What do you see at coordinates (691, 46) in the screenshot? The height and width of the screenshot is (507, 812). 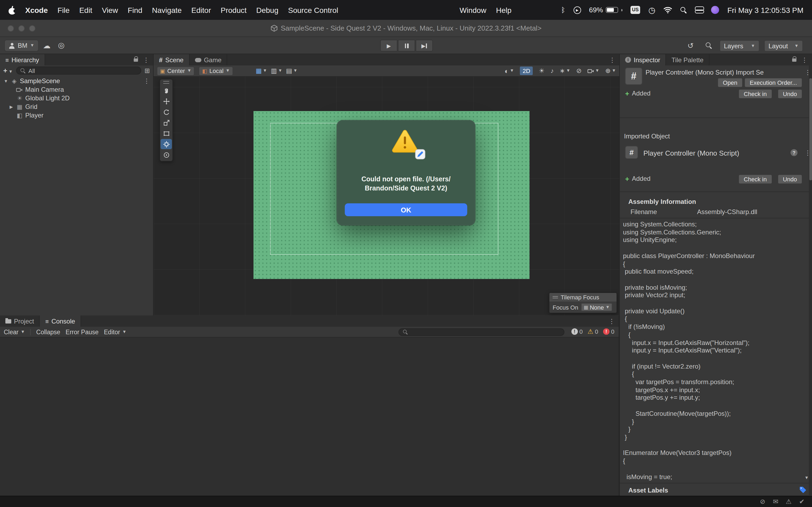 I see `history-icon: ↺` at bounding box center [691, 46].